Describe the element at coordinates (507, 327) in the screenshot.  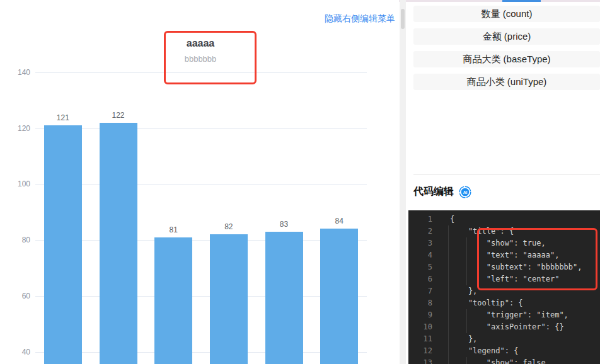
I see `code-line-text: "axisPointer": {}` at that location.